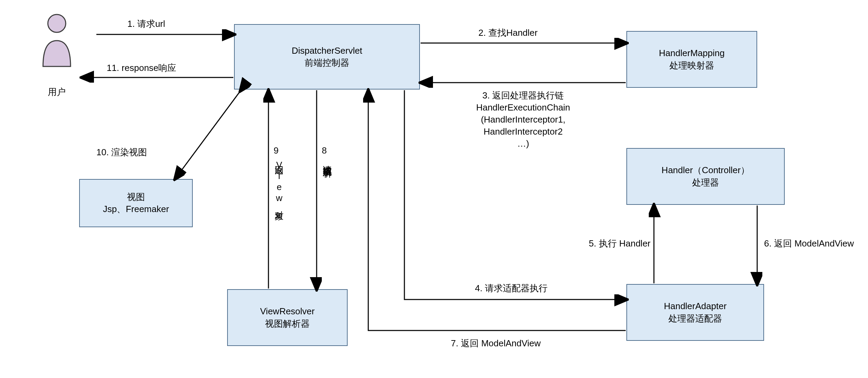 This screenshot has width=868, height=378. Describe the element at coordinates (327, 160) in the screenshot. I see `edge-8-text: 请求视图解析` at that location.